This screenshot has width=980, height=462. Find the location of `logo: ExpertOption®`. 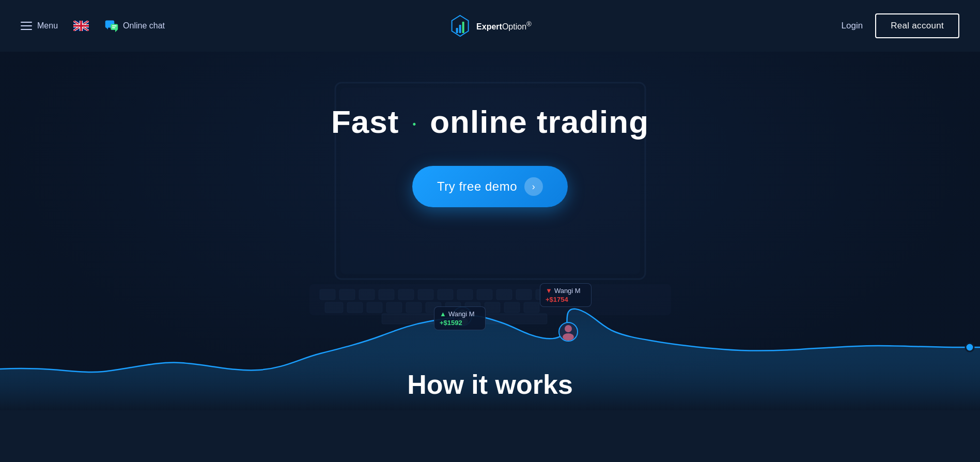

logo: ExpertOption® is located at coordinates (490, 26).